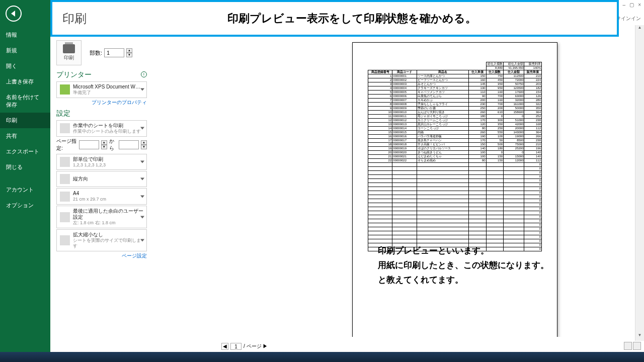  Describe the element at coordinates (66, 145) in the screenshot. I see `page-range-label: ページ指定:` at that location.